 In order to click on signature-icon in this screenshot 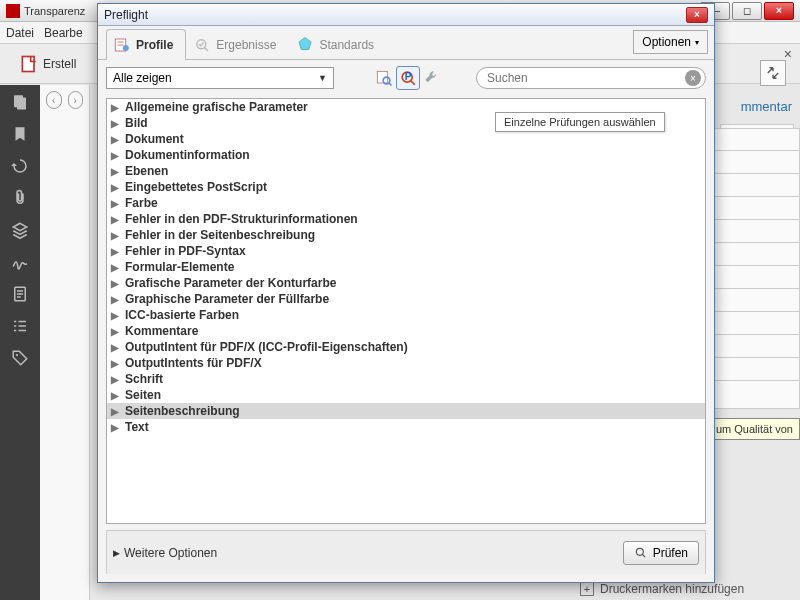, I will do `click(20, 262)`.